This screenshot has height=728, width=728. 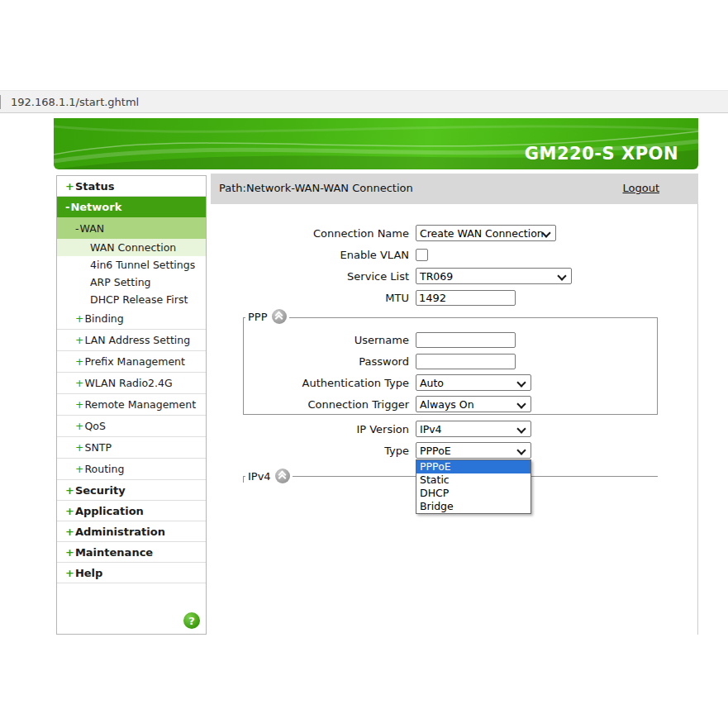 I want to click on sidebar-item-lan-address-setting: +LAN Address Setting, so click(x=131, y=340).